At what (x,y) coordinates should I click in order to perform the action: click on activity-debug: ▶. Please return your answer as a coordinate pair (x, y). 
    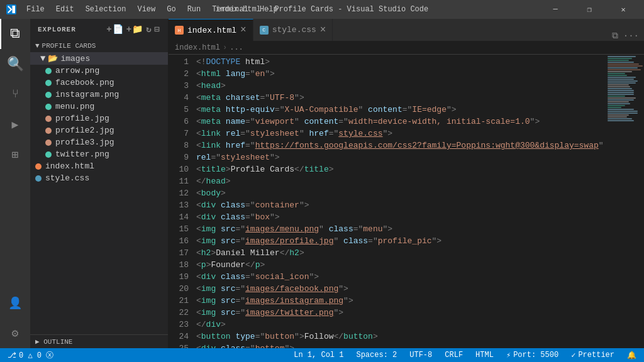
    Looking at the image, I should click on (15, 124).